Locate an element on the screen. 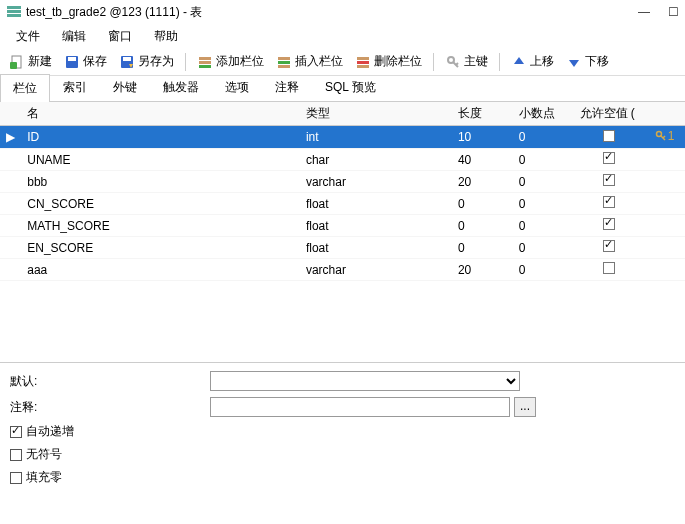 Image resolution: width=685 pixels, height=524 pixels. menu-file: 文件 is located at coordinates (28, 36).